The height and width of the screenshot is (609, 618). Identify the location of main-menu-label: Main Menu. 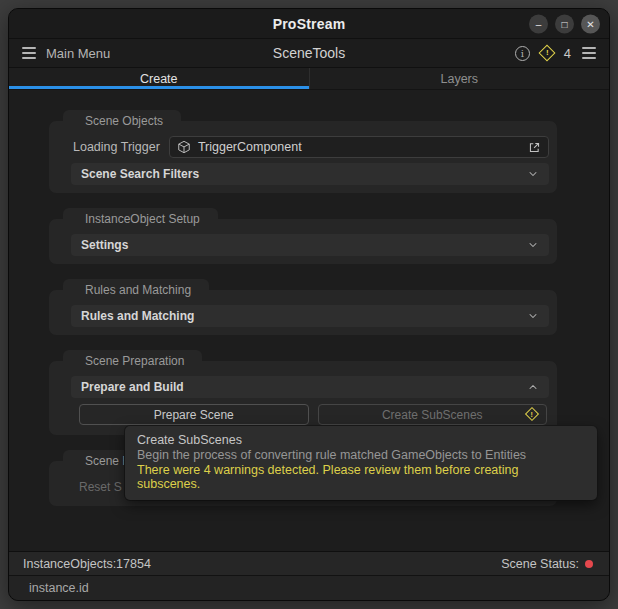
(78, 54).